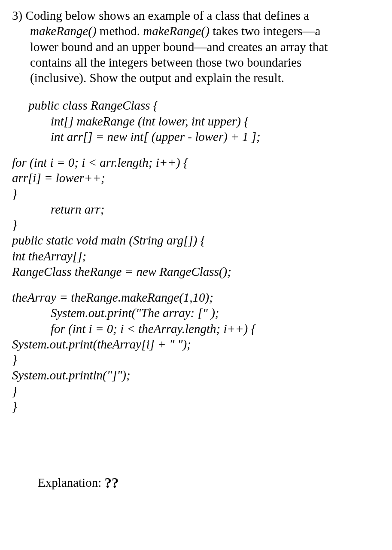 Image resolution: width=392 pixels, height=550 pixels. I want to click on explanation-block: Explanation: ??, so click(196, 483).